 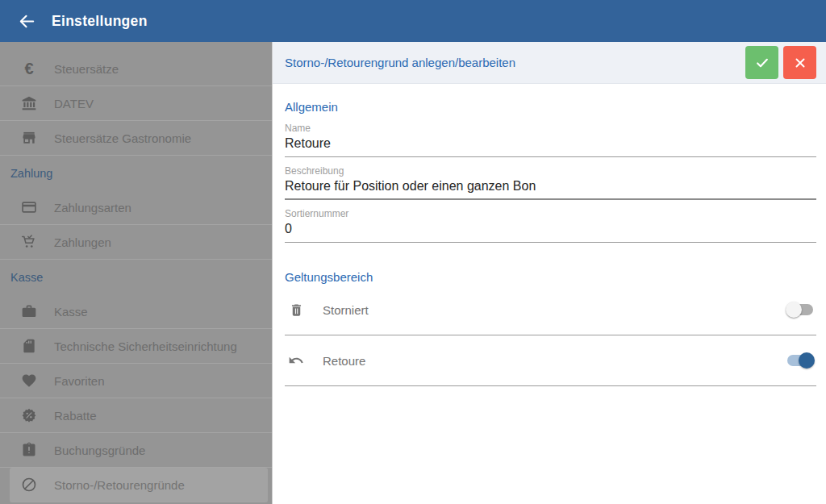 What do you see at coordinates (136, 242) in the screenshot?
I see `sidebar-item-zahlungen: Zahlungen` at bounding box center [136, 242].